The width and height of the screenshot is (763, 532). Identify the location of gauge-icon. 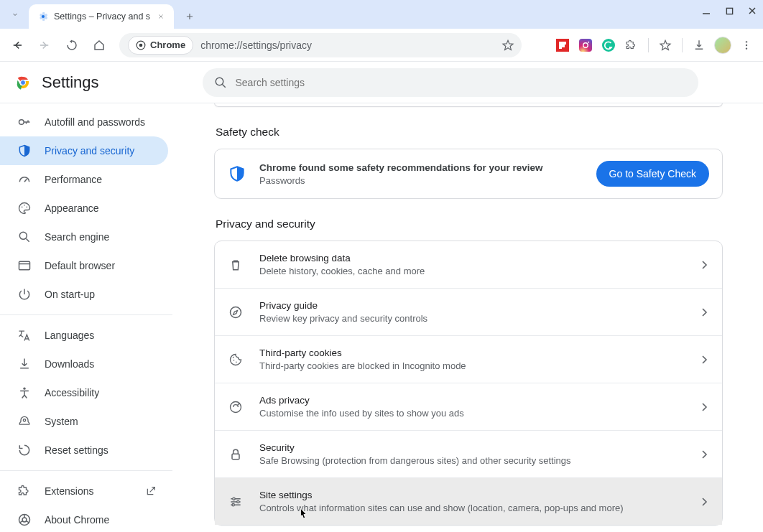
(24, 179).